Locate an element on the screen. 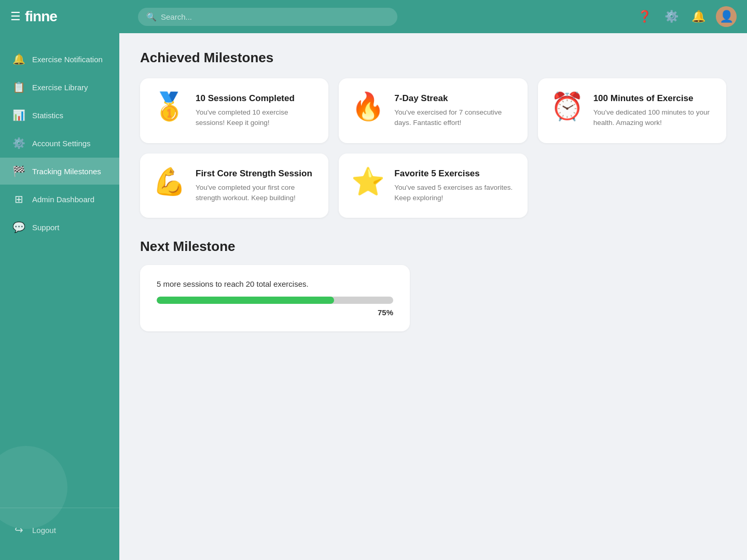  minutes-icon: ⏰ is located at coordinates (568, 106).